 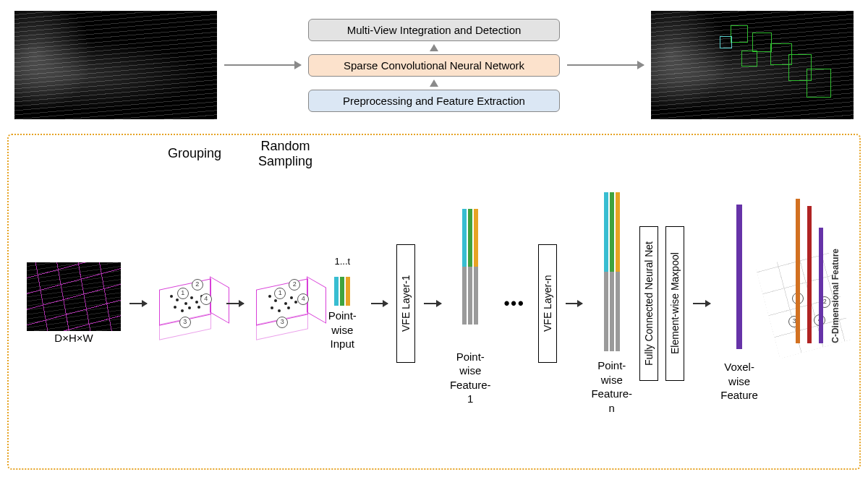 I want to click on stage-pw-feature-n: Point-wise Feature-n, so click(x=612, y=304).